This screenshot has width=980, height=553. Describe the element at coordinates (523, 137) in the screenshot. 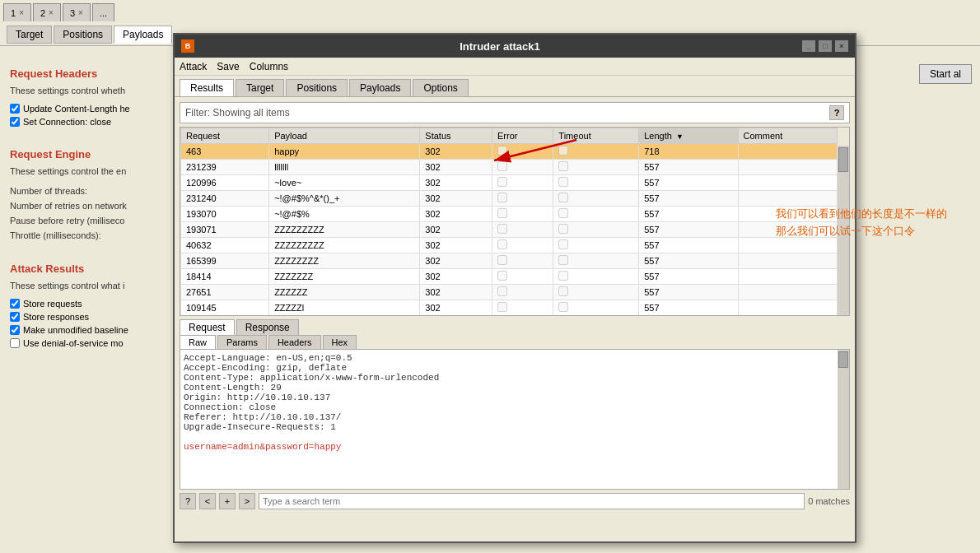

I see `col-error: Error` at that location.